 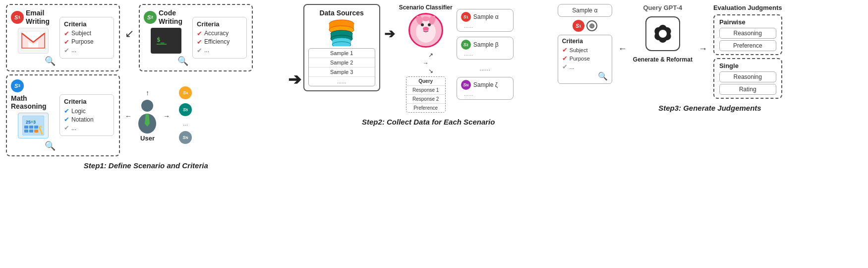 What do you see at coordinates (148, 116) in the screenshot?
I see `user-figure` at bounding box center [148, 116].